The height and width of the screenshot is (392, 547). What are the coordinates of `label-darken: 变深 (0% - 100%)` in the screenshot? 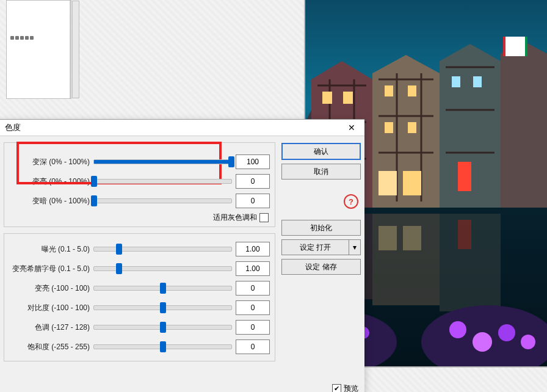 It's located at (51, 162).